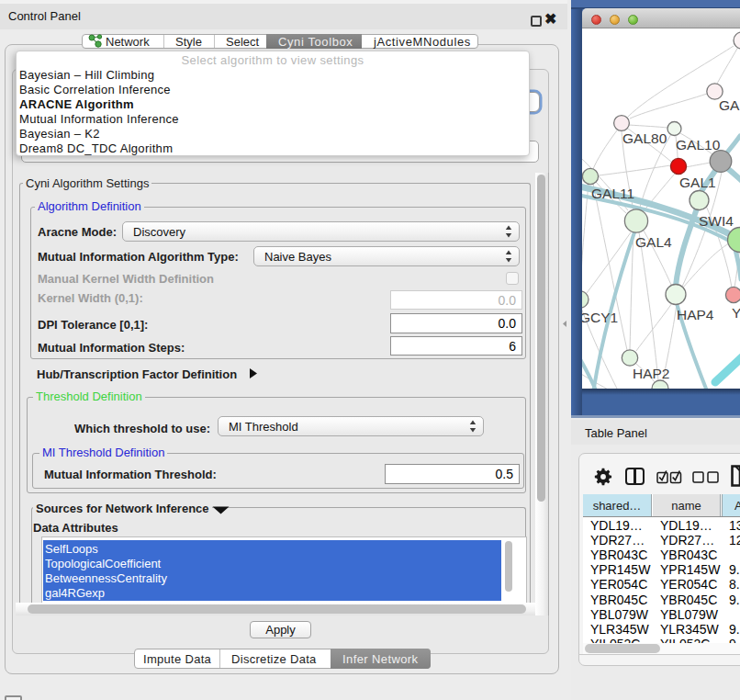 Image resolution: width=740 pixels, height=700 pixels. What do you see at coordinates (698, 145) in the screenshot?
I see `svg-text: GAL10` at bounding box center [698, 145].